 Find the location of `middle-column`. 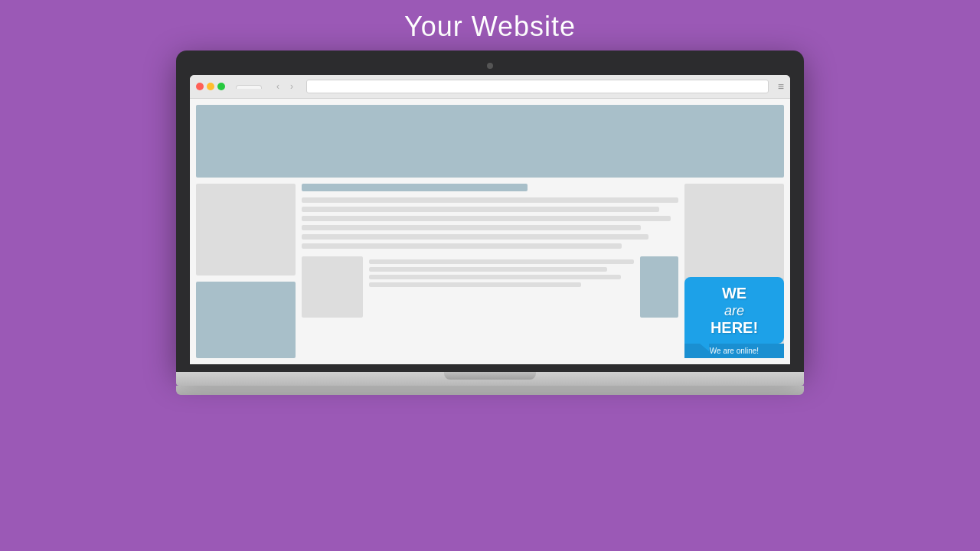

middle-column is located at coordinates (490, 271).